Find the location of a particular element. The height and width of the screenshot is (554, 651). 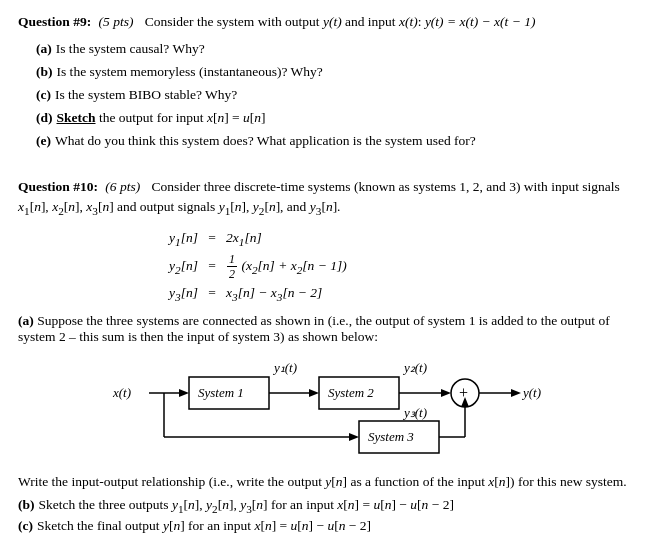

q10-part-b: (b) Sketch the three outputs y1[n], y2[n… is located at coordinates (326, 506).